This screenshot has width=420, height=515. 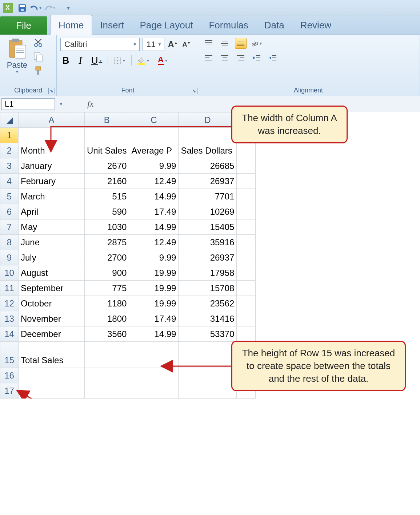 What do you see at coordinates (208, 197) in the screenshot?
I see `cell-D5: 7701` at bounding box center [208, 197].